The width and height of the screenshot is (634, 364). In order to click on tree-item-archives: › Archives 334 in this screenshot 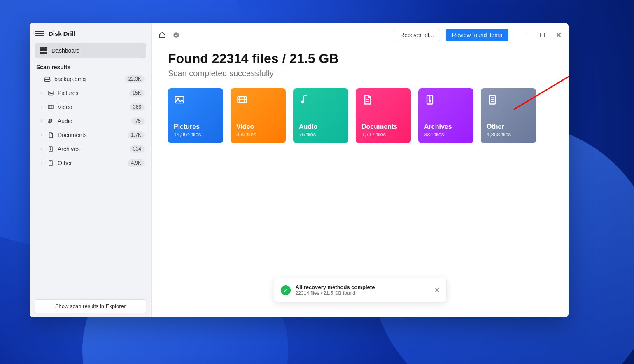, I will do `click(91, 149)`.